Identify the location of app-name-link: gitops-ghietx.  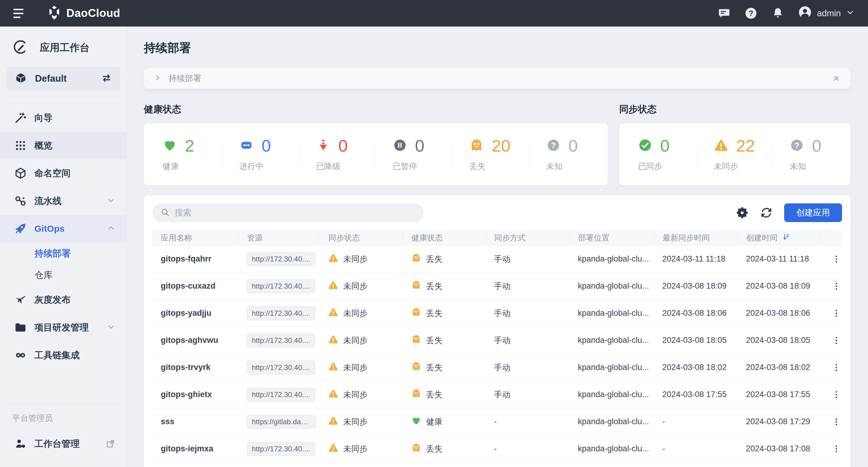
(195, 395).